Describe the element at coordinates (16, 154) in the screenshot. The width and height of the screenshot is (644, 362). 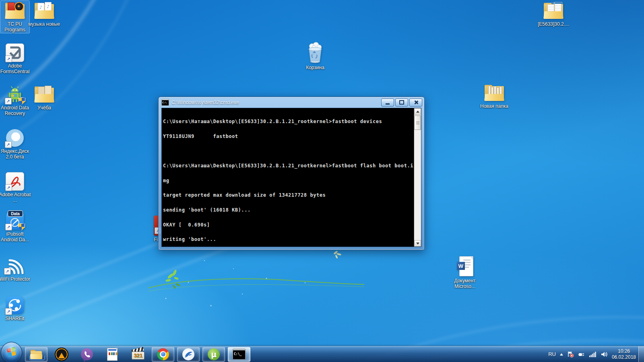
I see `icon-label: Яндекс.Диск 2.0 бета` at that location.